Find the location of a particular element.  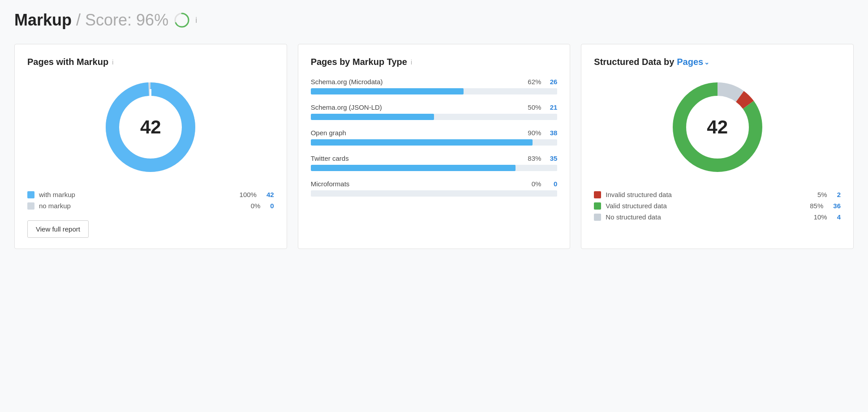

bar-count-opengraph: 38 is located at coordinates (553, 133).